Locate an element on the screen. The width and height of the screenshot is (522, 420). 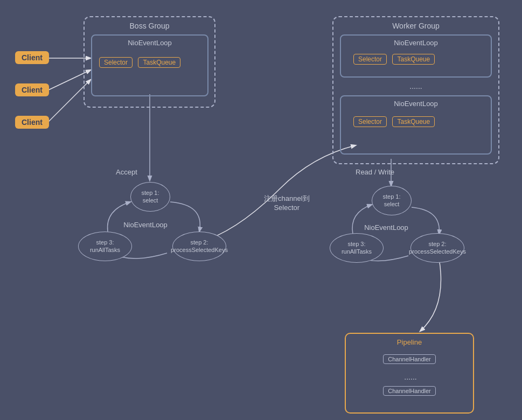
worker-nioeventloop2-box: NioEventLoop Selector TaskQueue is located at coordinates (416, 125).